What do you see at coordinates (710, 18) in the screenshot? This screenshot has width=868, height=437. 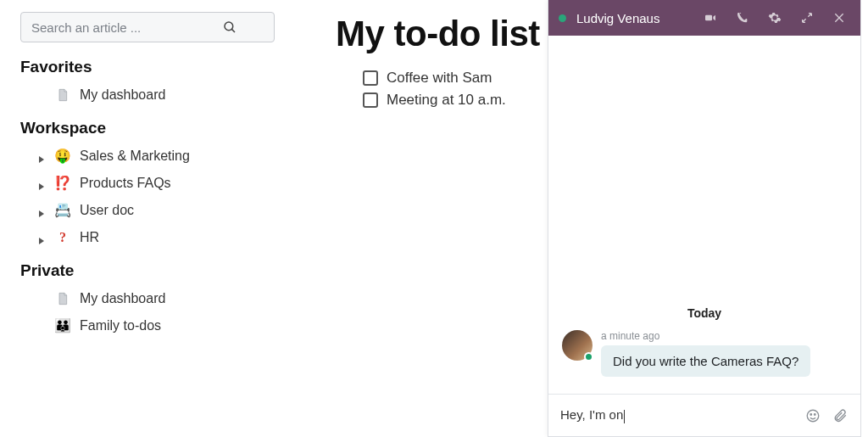 I see `video-call-icon` at bounding box center [710, 18].